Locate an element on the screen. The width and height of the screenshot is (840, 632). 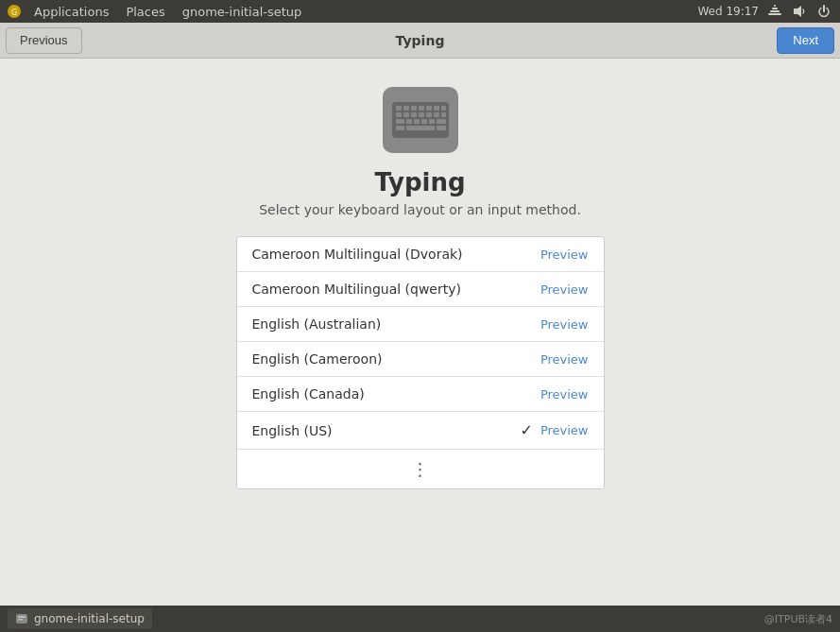
page-subtitle: Select your keyboard layout or an input … is located at coordinates (420, 210).